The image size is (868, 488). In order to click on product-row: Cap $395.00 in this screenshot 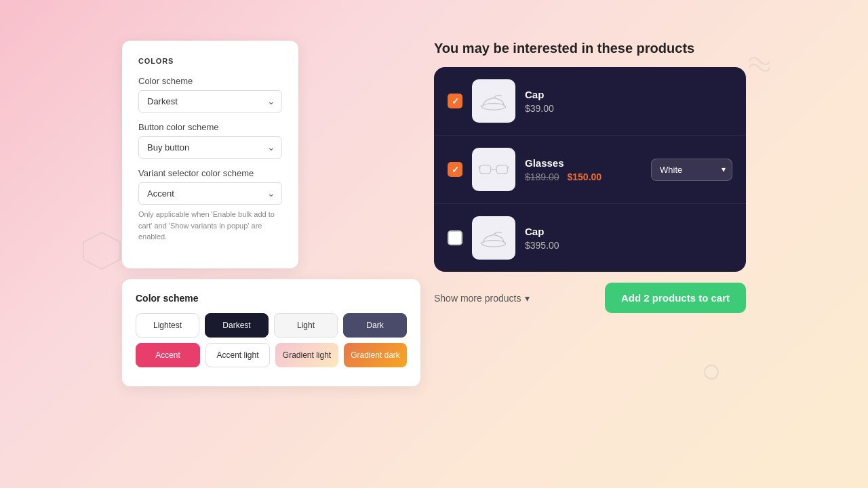, I will do `click(590, 238)`.